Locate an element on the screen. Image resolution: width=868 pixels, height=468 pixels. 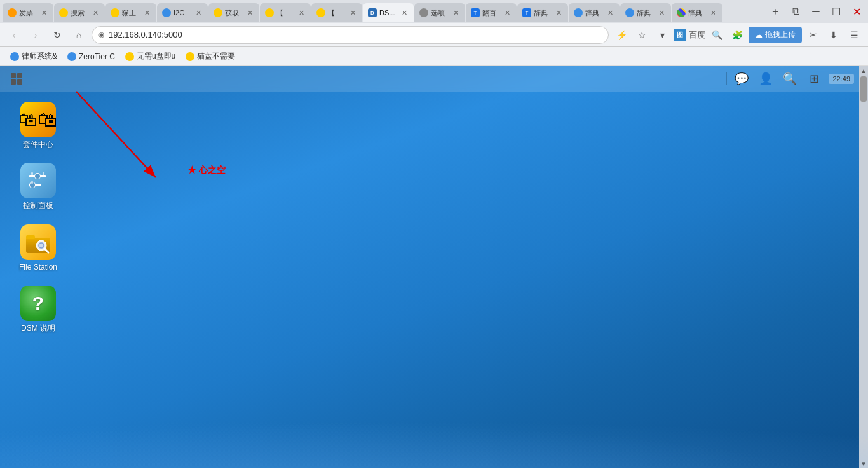
tab-close-t1: ✕ is located at coordinates (44, 13).